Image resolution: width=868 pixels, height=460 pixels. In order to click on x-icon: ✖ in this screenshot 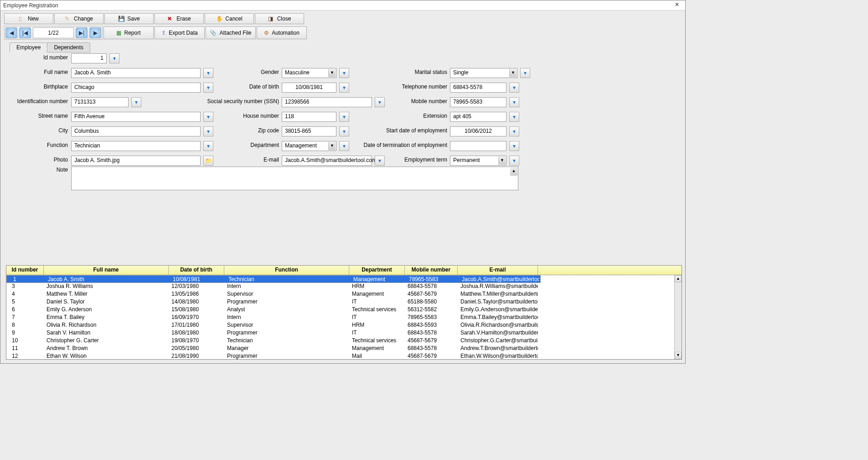, I will do `click(170, 19)`.